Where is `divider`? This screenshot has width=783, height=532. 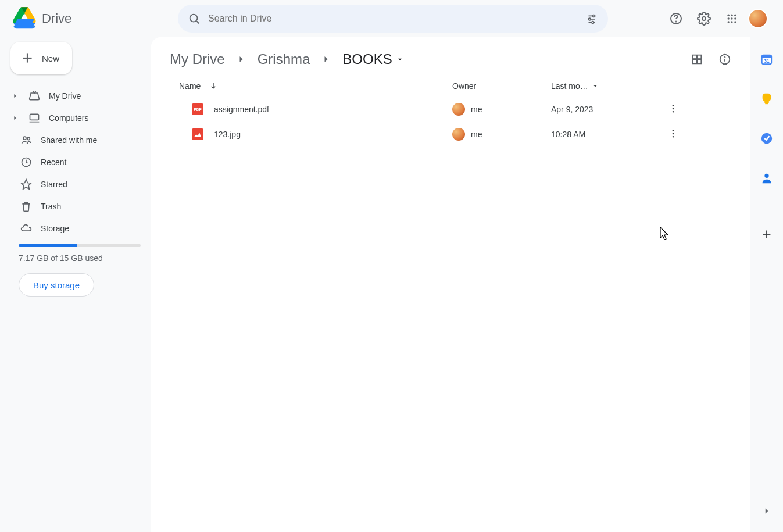 divider is located at coordinates (767, 206).